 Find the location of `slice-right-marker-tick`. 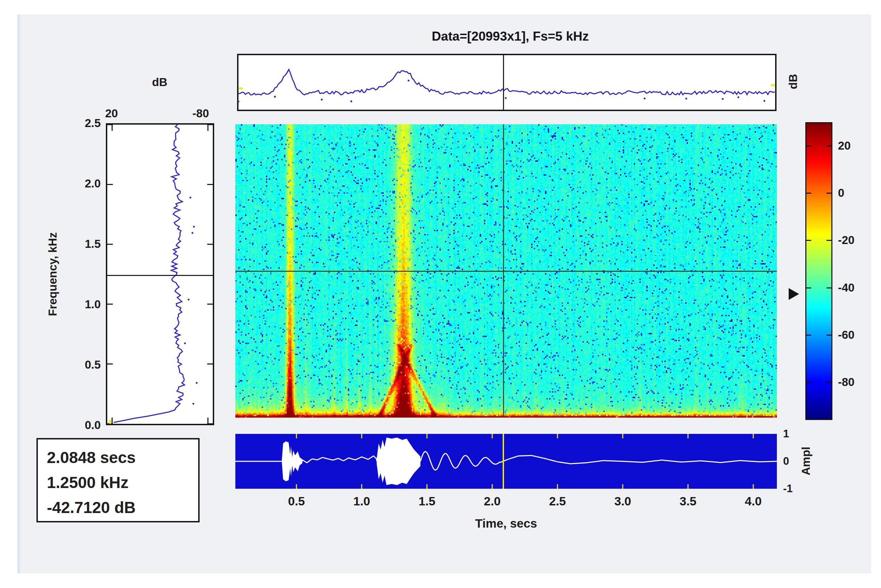

slice-right-marker-tick is located at coordinates (773, 86).